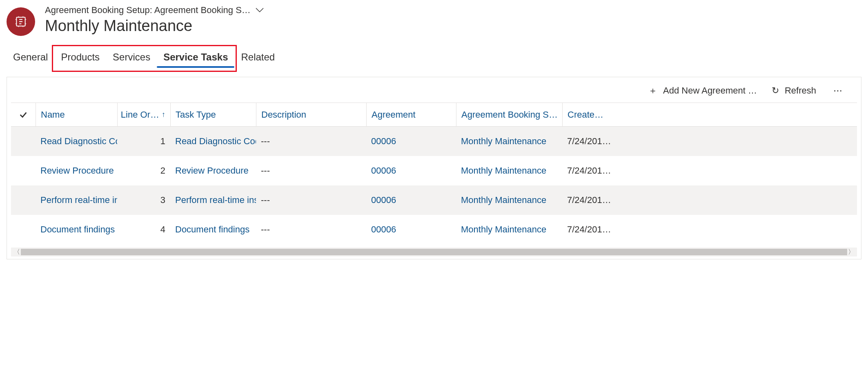  I want to click on cell-name: Document findings, so click(76, 230).